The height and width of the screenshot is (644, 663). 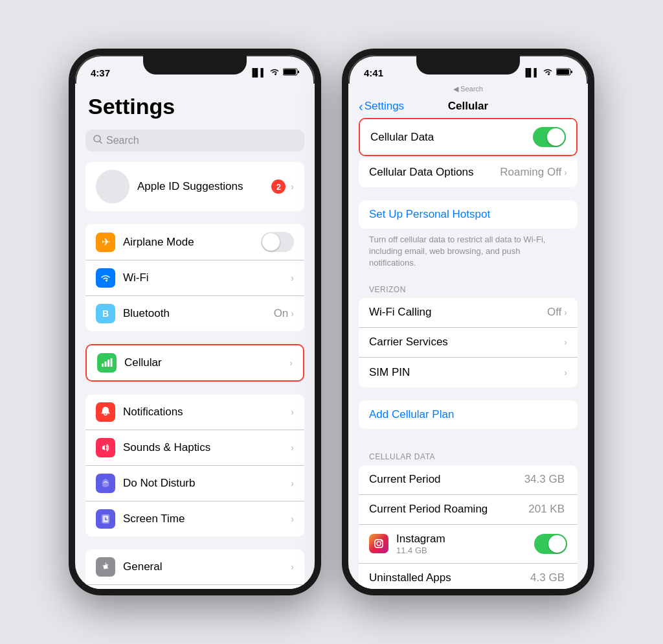 What do you see at coordinates (548, 578) in the screenshot?
I see `uninstalled-value: 4.3 GB` at bounding box center [548, 578].